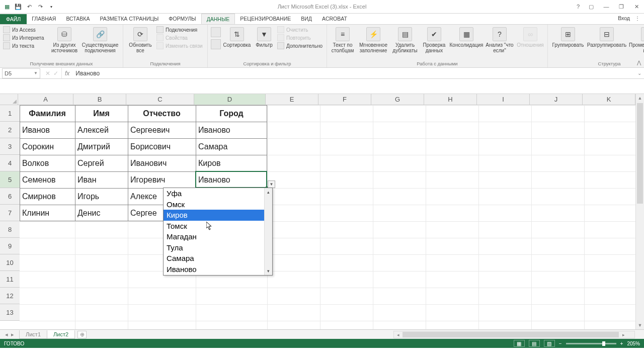 Image resolution: width=644 pixels, height=362 pixels. Describe the element at coordinates (466, 37) in the screenshot. I see `consolidate-button: ▦Консолидация` at that location.